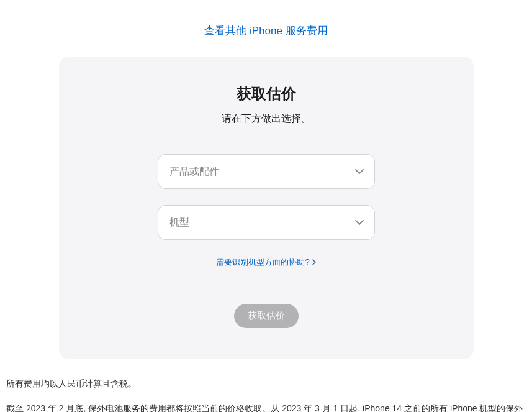 The width and height of the screenshot is (532, 412). Describe the element at coordinates (266, 383) in the screenshot. I see `footer-line-1: 所有费用均以人民币计算且含税。` at that location.